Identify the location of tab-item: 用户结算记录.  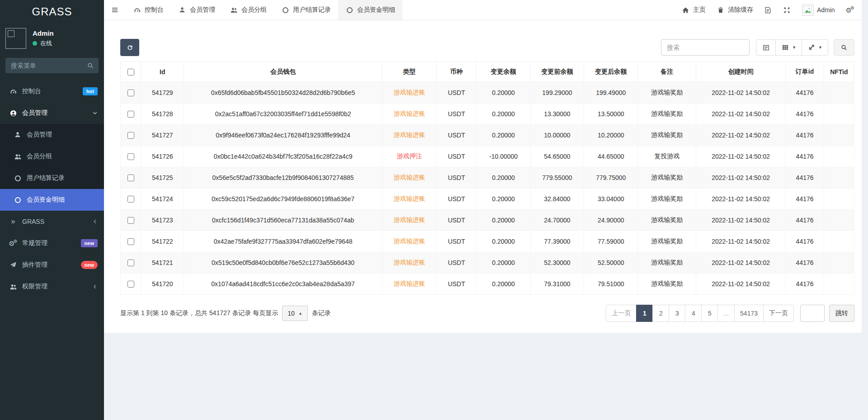
(306, 10).